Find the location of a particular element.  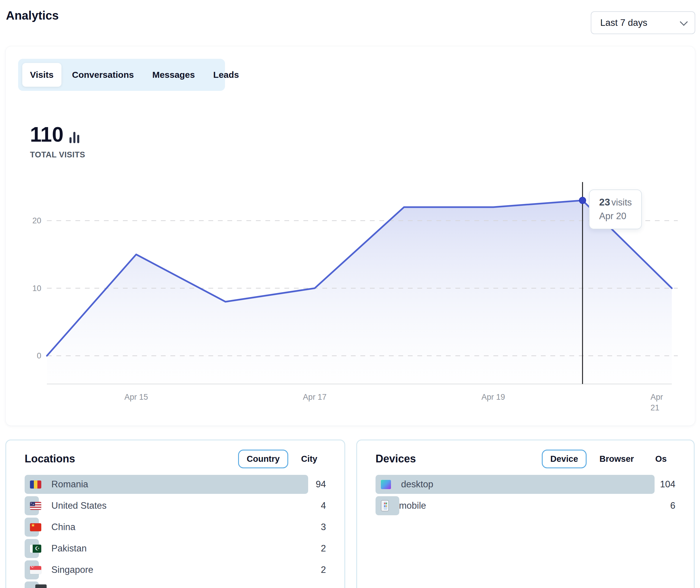

x-axis-tick: Apr 21 is located at coordinates (662, 402).